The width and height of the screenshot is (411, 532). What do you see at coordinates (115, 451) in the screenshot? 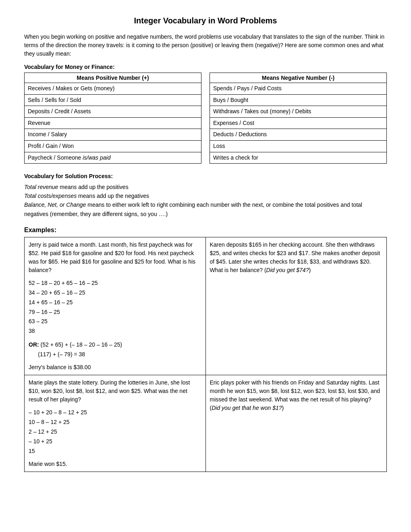
I see `math-line: 15` at bounding box center [115, 451].